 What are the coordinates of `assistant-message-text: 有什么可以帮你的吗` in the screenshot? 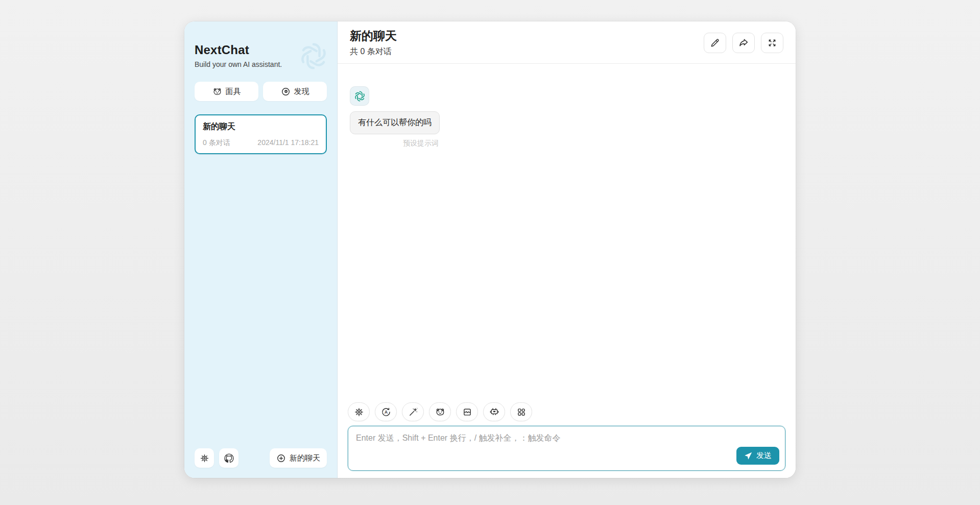 It's located at (395, 123).